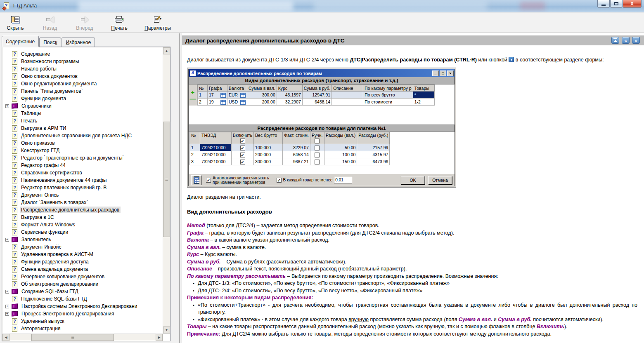 This screenshot has height=343, width=644. I want to click on column-header: ТНВЭД, so click(216, 139).